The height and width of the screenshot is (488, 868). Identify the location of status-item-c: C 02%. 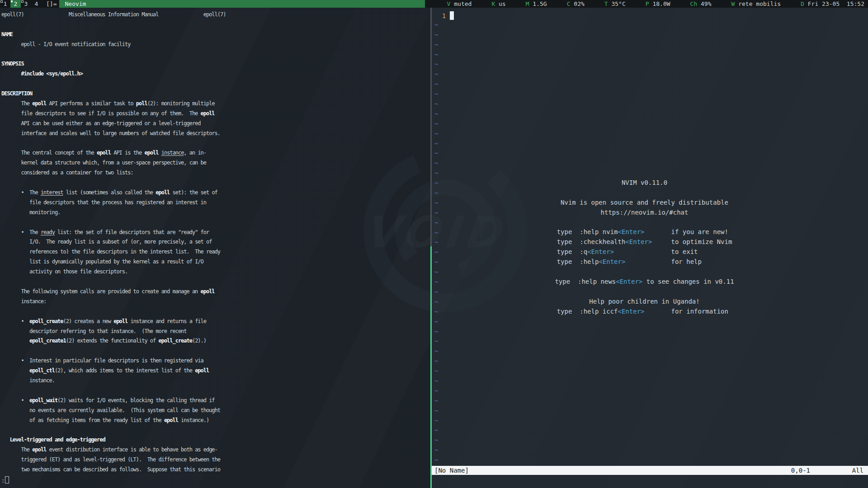
(576, 4).